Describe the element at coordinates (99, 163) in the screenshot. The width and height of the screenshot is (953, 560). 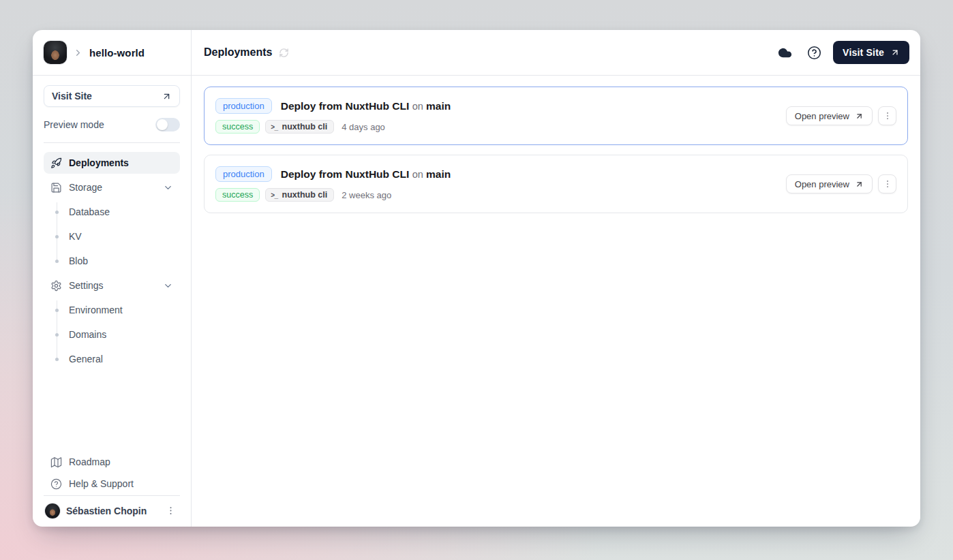
I see `sidebar-item-label: Deployments` at that location.